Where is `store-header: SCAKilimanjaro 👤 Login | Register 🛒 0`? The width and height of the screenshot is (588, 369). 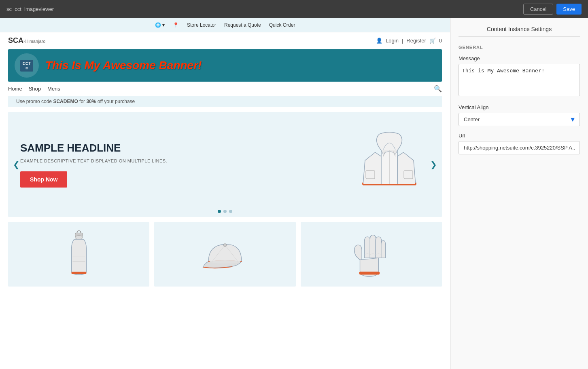
store-header: SCAKilimanjaro 👤 Login | Register 🛒 0 is located at coordinates (225, 41).